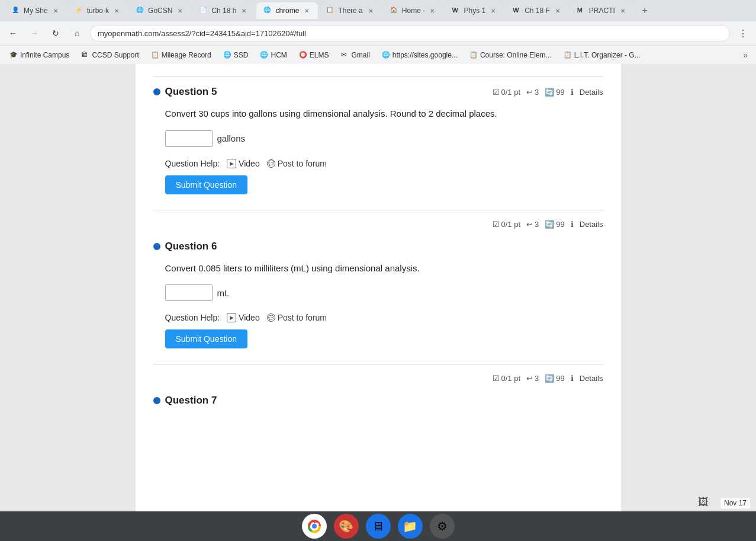  I want to click on bookmark-label-6: ELMS, so click(320, 55).